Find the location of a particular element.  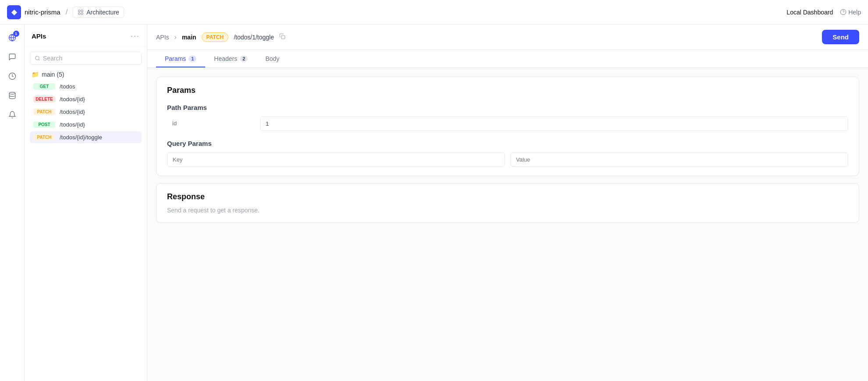

params-section-title: Params is located at coordinates (508, 90).